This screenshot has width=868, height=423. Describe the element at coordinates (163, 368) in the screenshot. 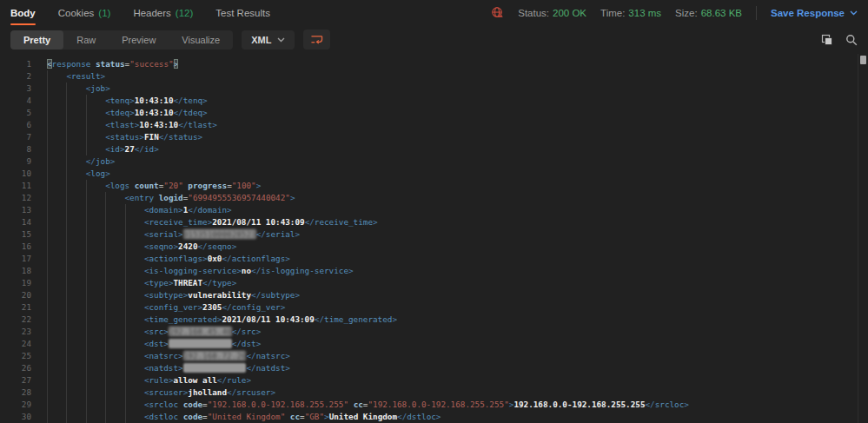

I see `code-token: natdst` at that location.